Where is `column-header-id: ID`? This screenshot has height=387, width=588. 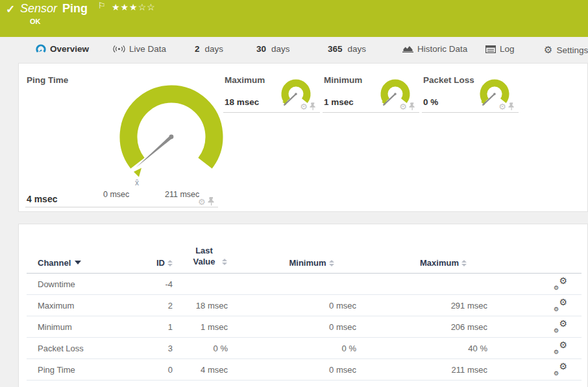 column-header-id: ID is located at coordinates (154, 263).